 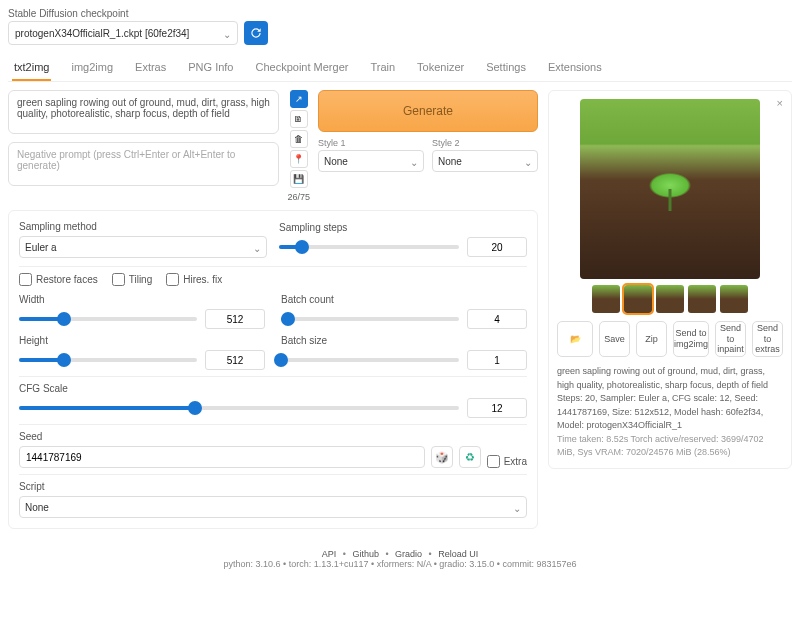 I want to click on batch-size-slider, so click(x=370, y=360).